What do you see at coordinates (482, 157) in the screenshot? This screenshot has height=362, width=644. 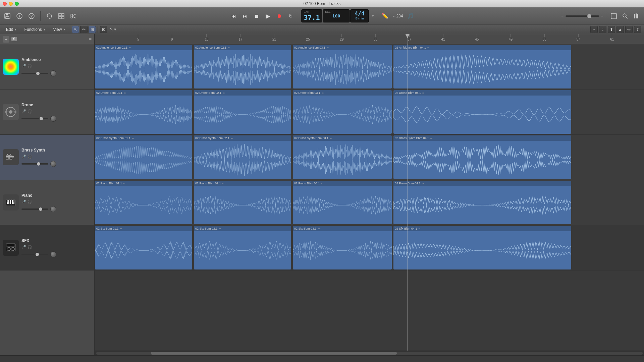 I see `clip-3: 02 Brass Synth Bbm 04.1∞` at bounding box center [482, 157].